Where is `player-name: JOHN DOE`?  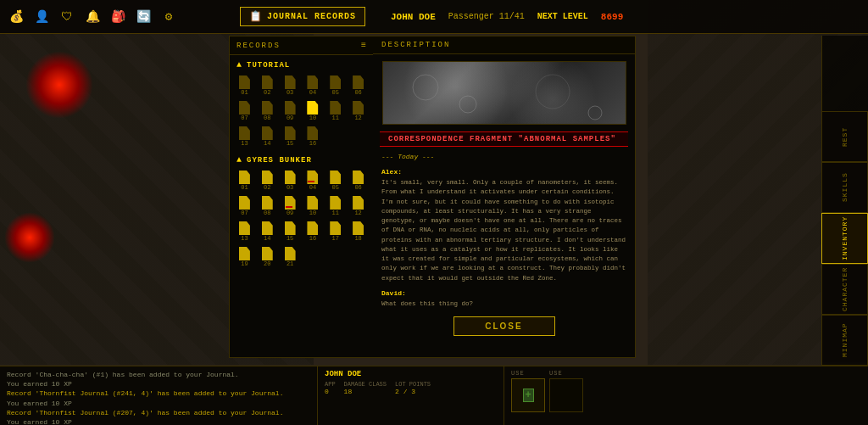
player-name: JOHN DOE is located at coordinates (414, 17).